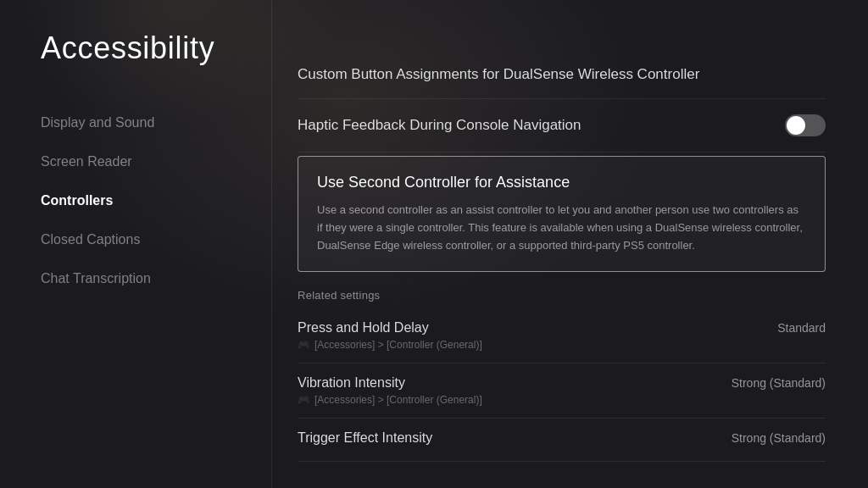 The height and width of the screenshot is (488, 868). Describe the element at coordinates (561, 214) in the screenshot. I see `highlight-box-second-controller: Use Second Controller for Assistance Use…` at that location.